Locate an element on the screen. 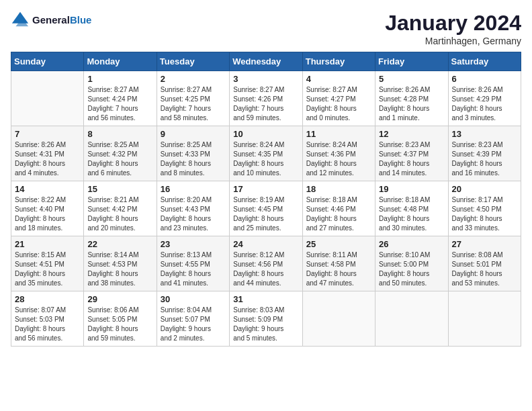 This screenshot has width=532, height=411. calendar-day-cell: 6Sunrise: 8:26 AM Sunset: 4:29 PM Daylig… is located at coordinates (484, 99).